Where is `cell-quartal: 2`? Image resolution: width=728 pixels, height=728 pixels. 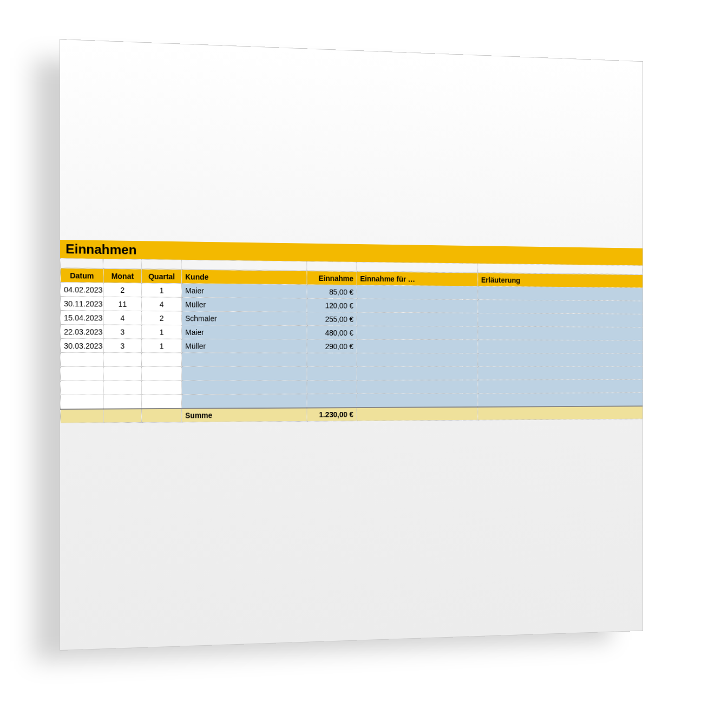
cell-quartal: 2 is located at coordinates (162, 318).